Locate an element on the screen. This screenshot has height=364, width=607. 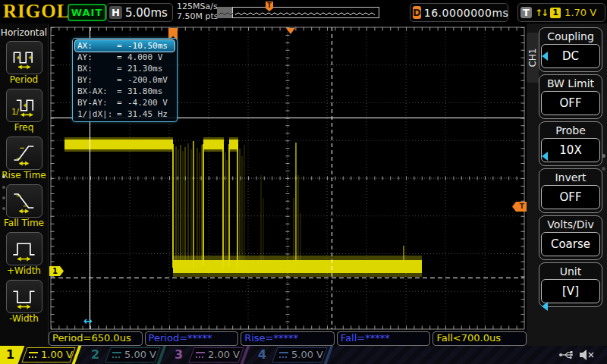
left-menu-title: Horizontal is located at coordinates (24, 30).